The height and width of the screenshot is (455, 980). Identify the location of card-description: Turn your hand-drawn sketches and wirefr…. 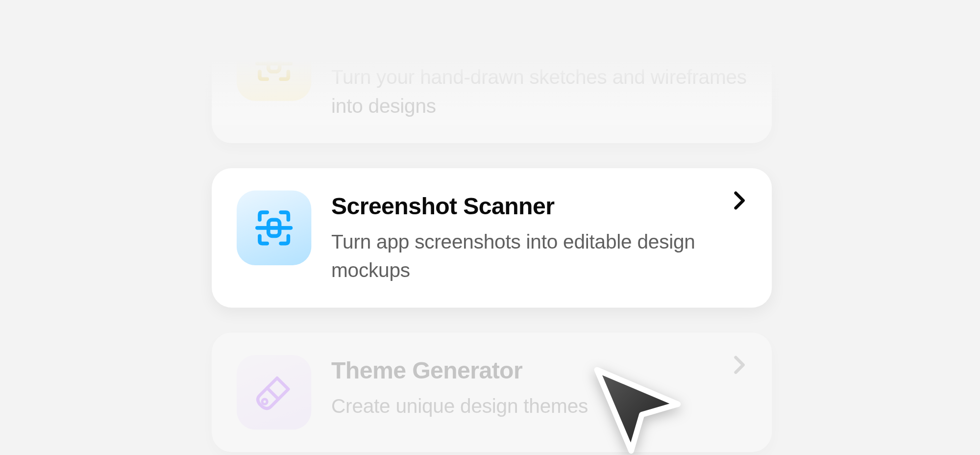
(539, 92).